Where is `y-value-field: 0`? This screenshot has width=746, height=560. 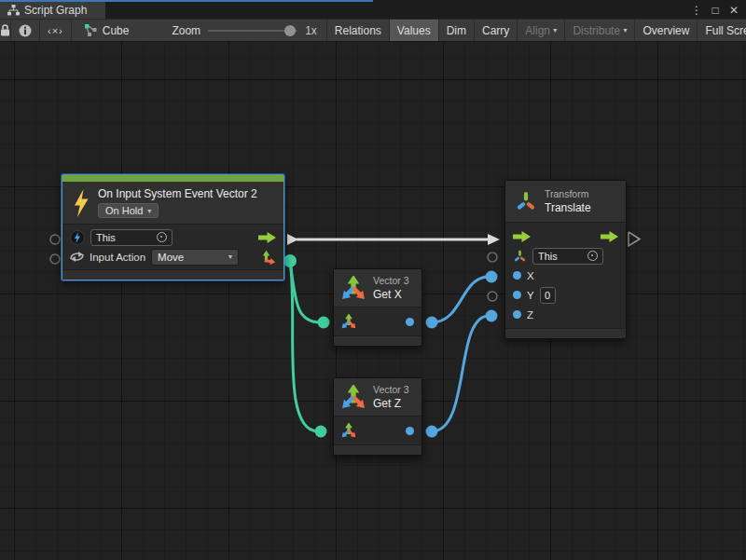 y-value-field: 0 is located at coordinates (548, 295).